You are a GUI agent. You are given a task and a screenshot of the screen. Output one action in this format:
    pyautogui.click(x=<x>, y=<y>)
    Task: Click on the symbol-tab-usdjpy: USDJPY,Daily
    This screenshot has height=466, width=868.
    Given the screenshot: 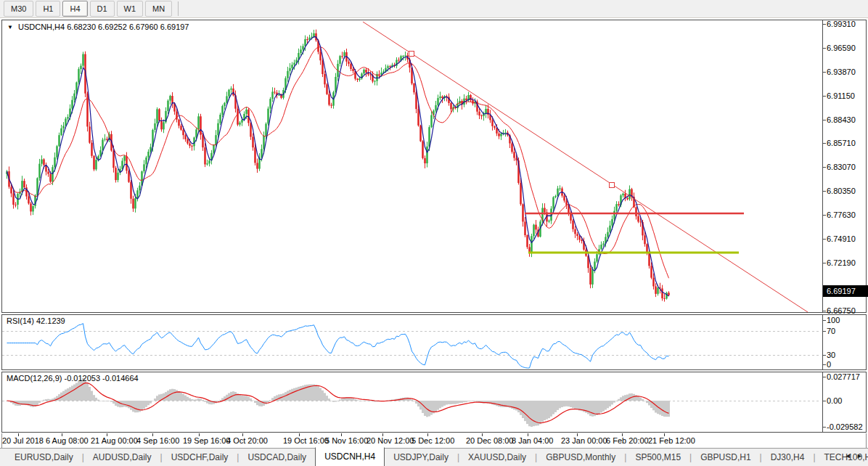 What is the action you would take?
    pyautogui.click(x=421, y=457)
    